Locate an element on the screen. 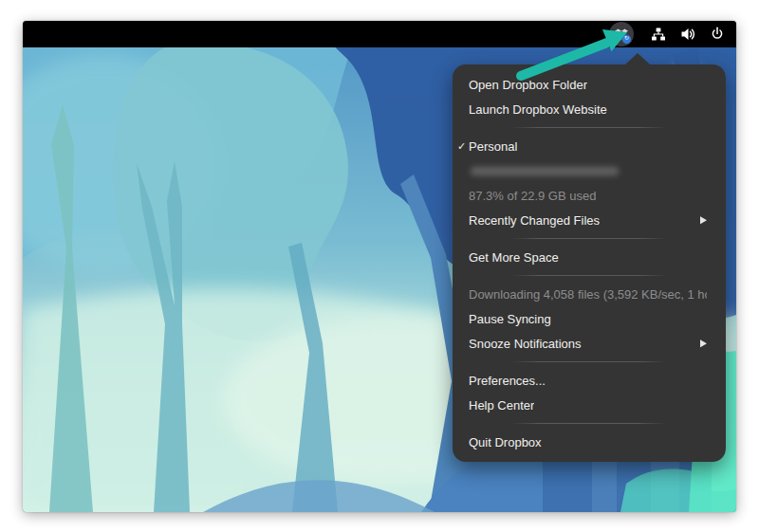 Image resolution: width=759 pixels, height=532 pixels. volume-icon is located at coordinates (688, 34).